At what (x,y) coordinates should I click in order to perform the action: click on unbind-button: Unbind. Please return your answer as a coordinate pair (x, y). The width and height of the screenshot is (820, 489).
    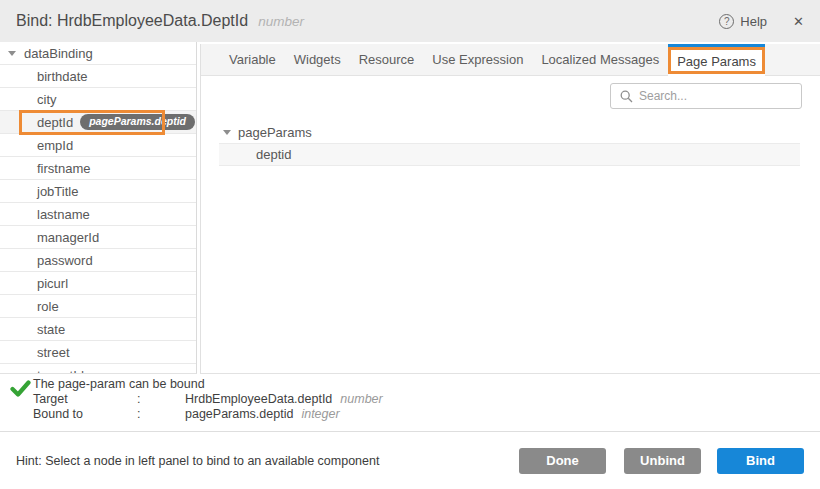
    Looking at the image, I should click on (662, 461).